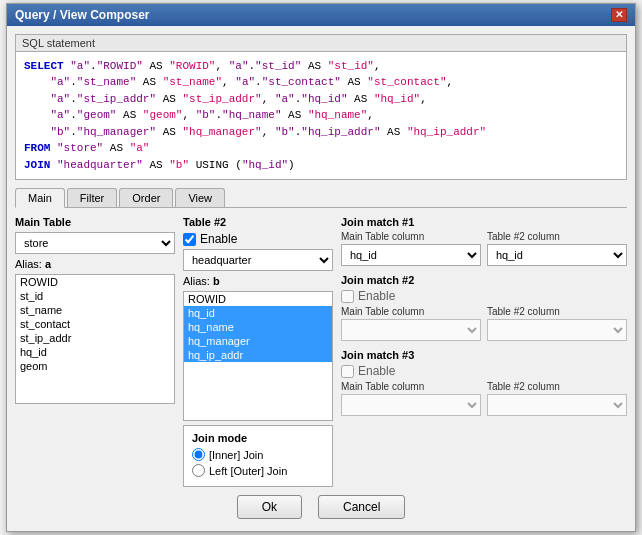 The image size is (642, 535). I want to click on outer-join-label: Left [Outer] Join, so click(248, 471).